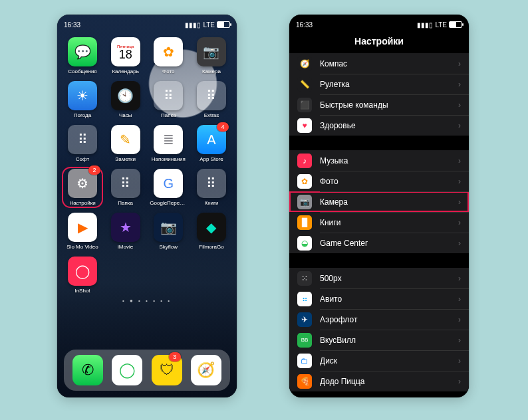 Image resolution: width=528 pixels, height=420 pixels. What do you see at coordinates (72, 25) in the screenshot?
I see `status-time: 16:33` at bounding box center [72, 25].